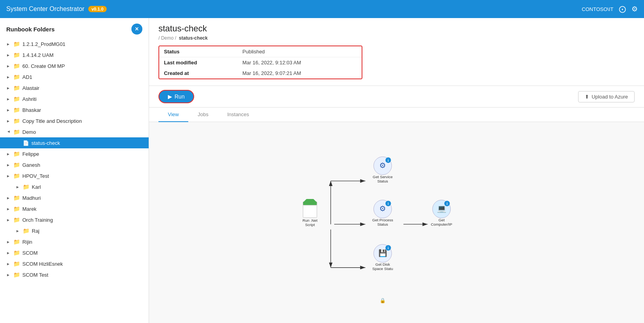 The image size is (644, 323). I want to click on sidebar-item-raj: ► 📁 Raj, so click(75, 231).